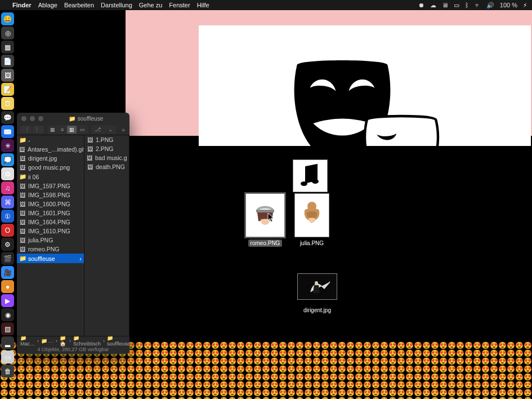 The image size is (532, 399). I want to click on status-tray-icon: ☁︎, so click(433, 6).